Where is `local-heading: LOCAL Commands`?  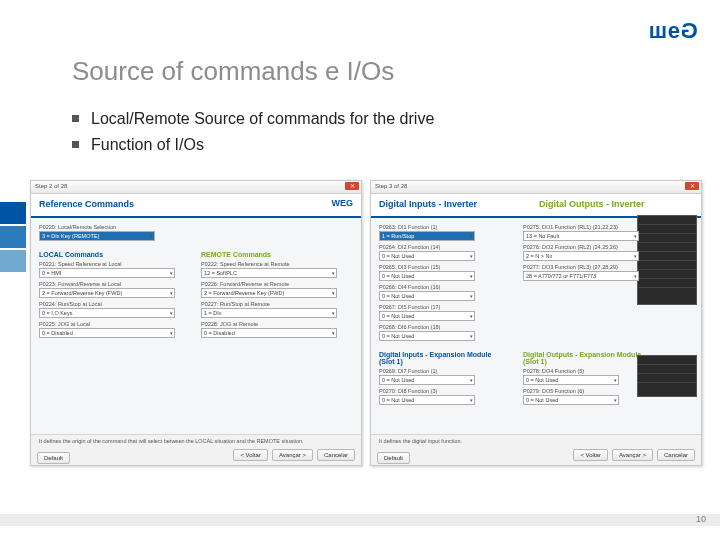
local-heading: LOCAL Commands is located at coordinates (115, 254).